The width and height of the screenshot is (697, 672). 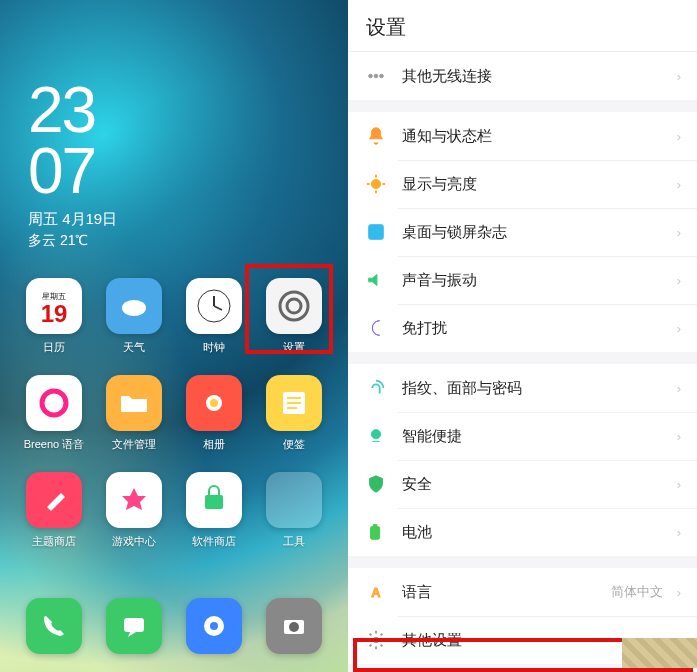 I want to click on settings-row-language: A语言简体中文›, so click(x=522, y=592).